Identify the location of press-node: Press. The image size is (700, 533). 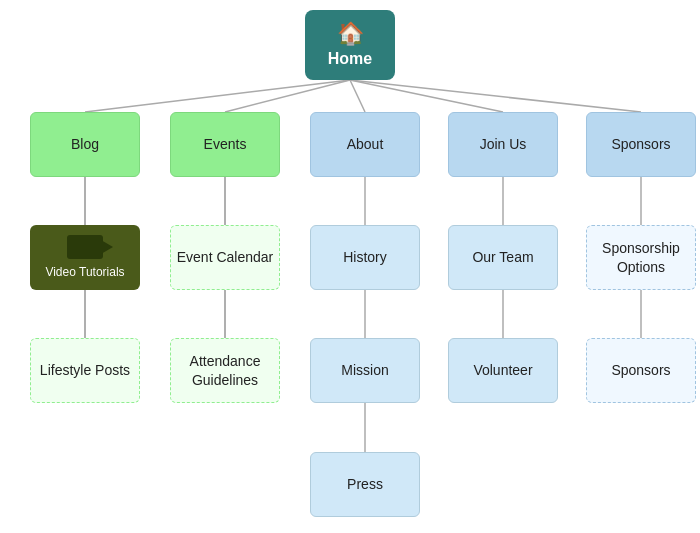
(365, 484).